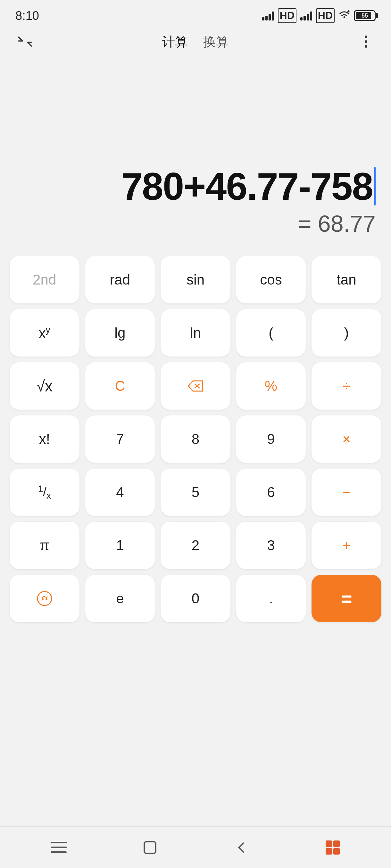 The height and width of the screenshot is (868, 391). I want to click on key-minus: −, so click(346, 492).